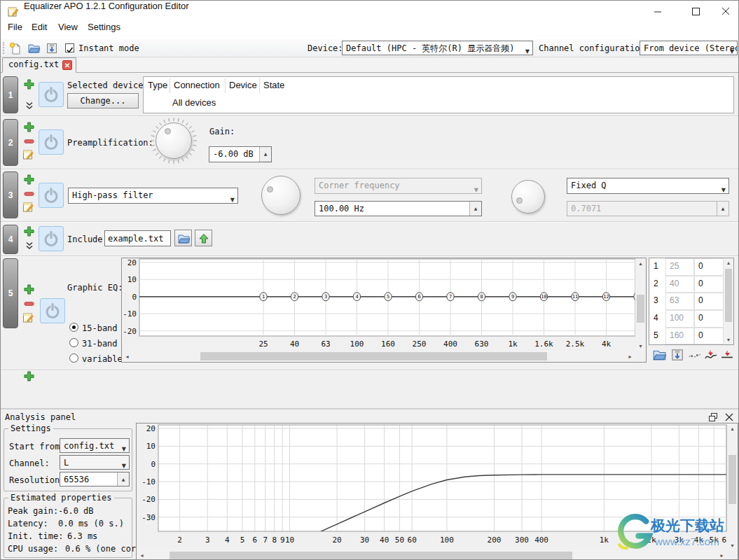  Describe the element at coordinates (197, 85) in the screenshot. I see `devices-col-connection: Connection` at that location.